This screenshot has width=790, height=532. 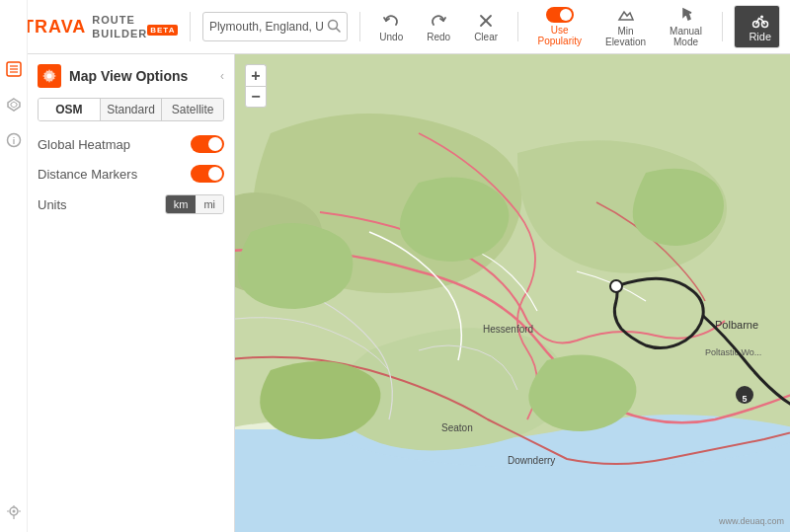 What do you see at coordinates (508, 330) in the screenshot?
I see `svg-text: Hessenford` at bounding box center [508, 330].